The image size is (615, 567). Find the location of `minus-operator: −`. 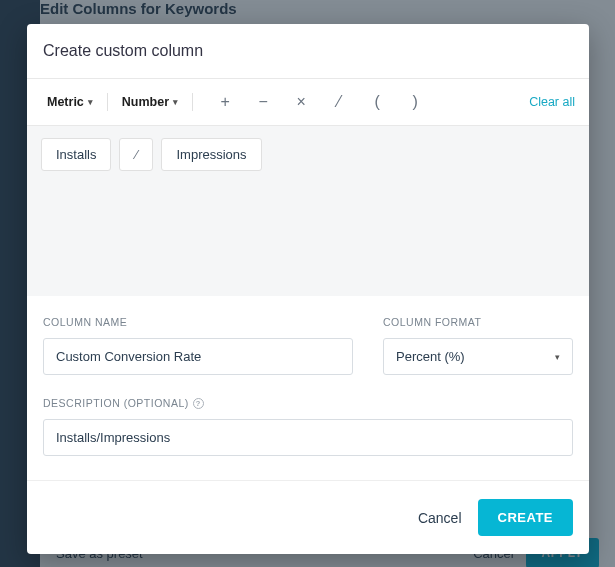

minus-operator: − is located at coordinates (263, 102).